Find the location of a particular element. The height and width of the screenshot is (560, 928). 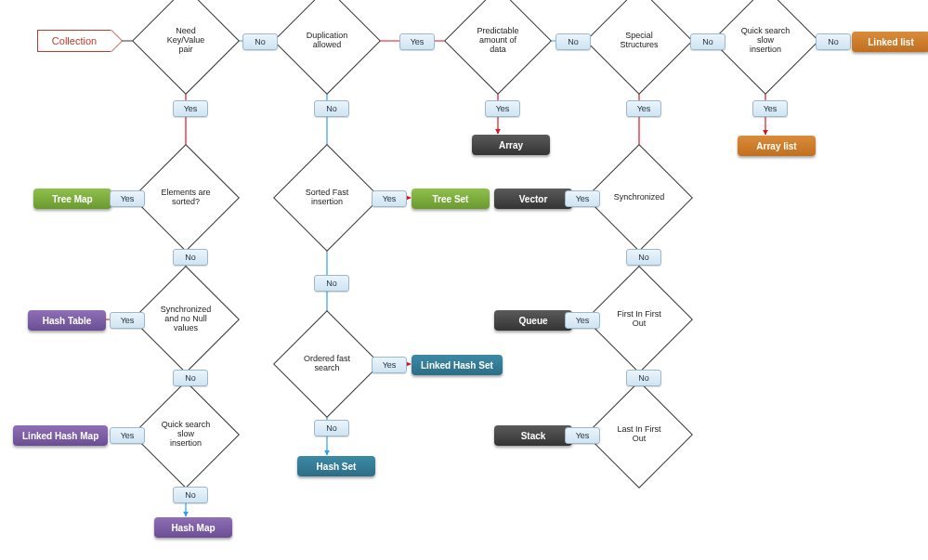

start-label: Collection is located at coordinates (74, 41).